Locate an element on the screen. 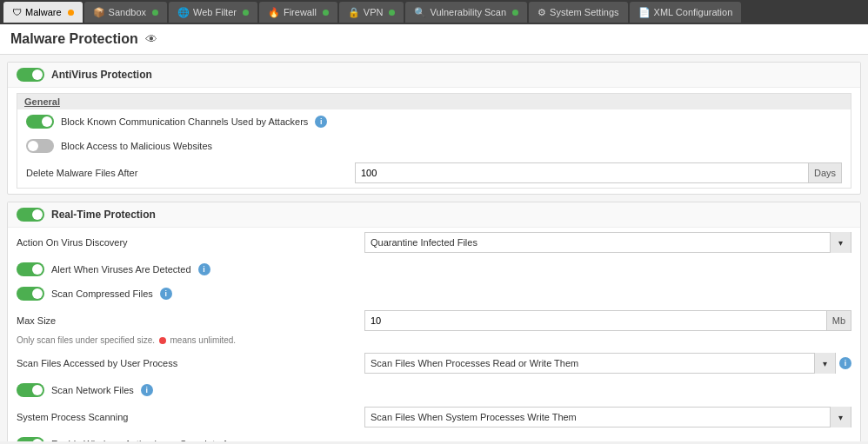  max-size-label: Max Size is located at coordinates (112, 321).